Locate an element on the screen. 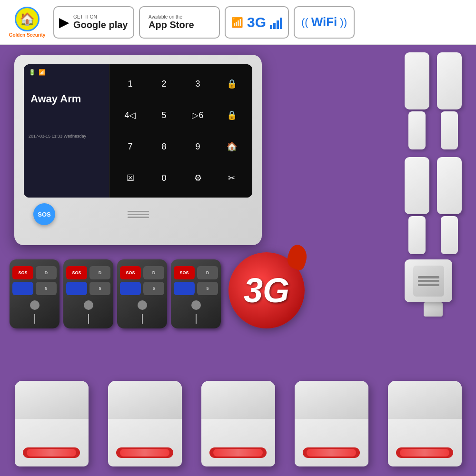 This screenshot has height=476, width=476. keyfob-1-b2: 5 is located at coordinates (46, 288).